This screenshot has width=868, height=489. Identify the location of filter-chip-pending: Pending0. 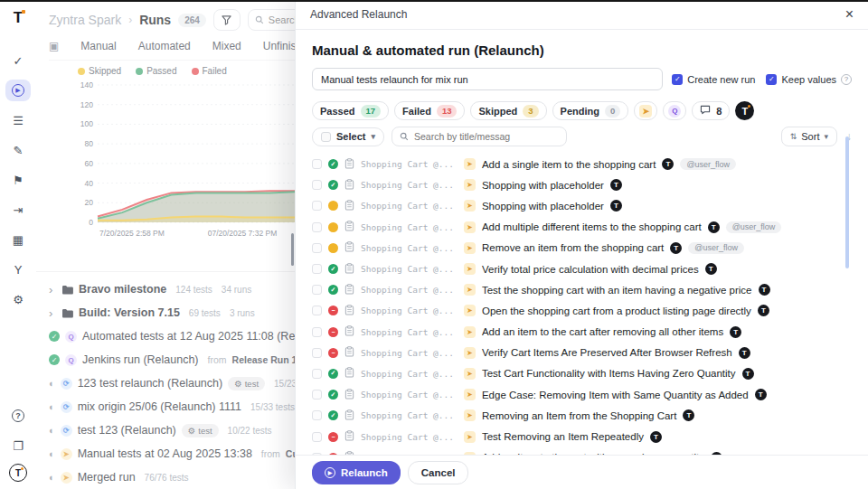
(591, 110).